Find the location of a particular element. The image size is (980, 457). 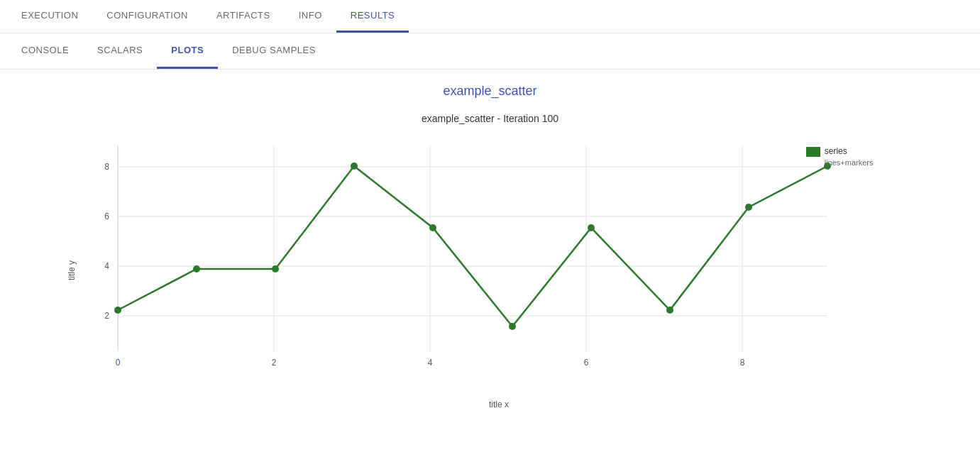

x-tick-2: 2 is located at coordinates (274, 363).